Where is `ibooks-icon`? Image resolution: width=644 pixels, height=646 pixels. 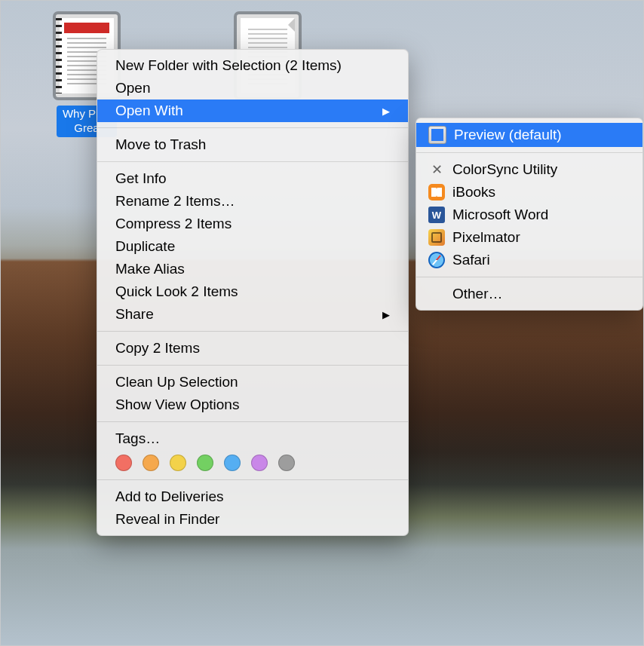 ibooks-icon is located at coordinates (437, 192).